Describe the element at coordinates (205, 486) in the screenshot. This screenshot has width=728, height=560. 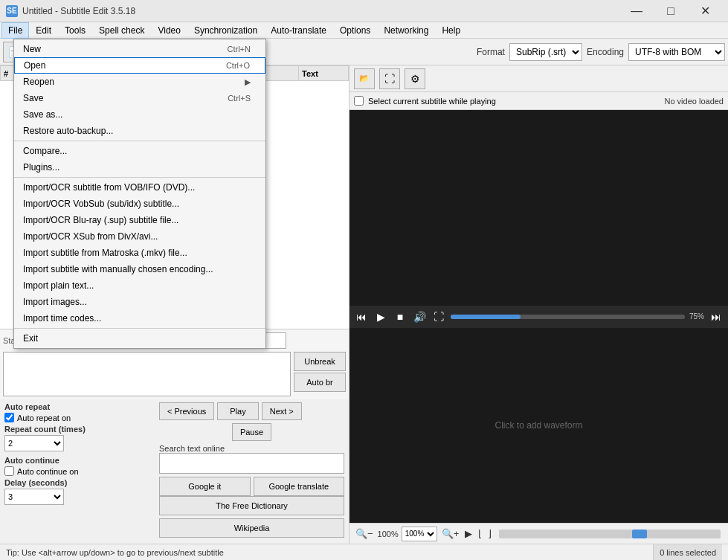
I see `google-it-button: Google it` at that location.